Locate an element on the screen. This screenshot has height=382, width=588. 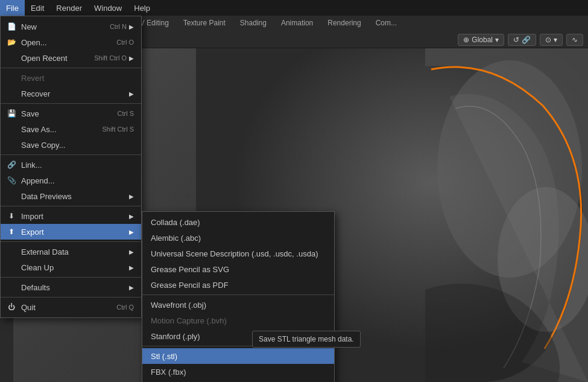
menu-file: File is located at coordinates (12, 8).